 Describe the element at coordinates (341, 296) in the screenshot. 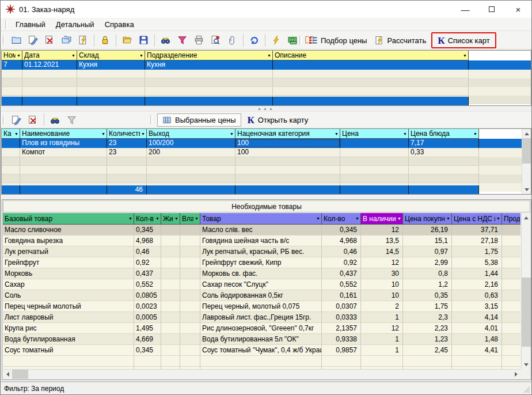

I see `cell: 0,161` at that location.